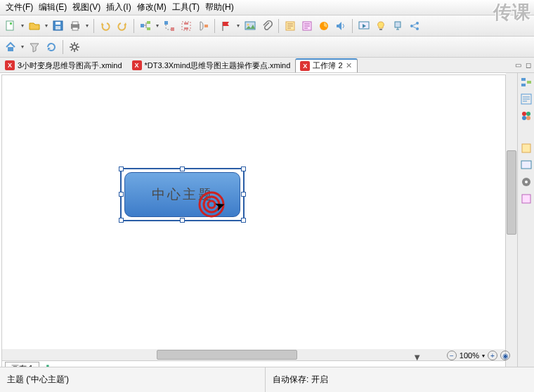 The width and height of the screenshot is (534, 392). What do you see at coordinates (526, 182) in the screenshot?
I see `view-audio-icon` at bounding box center [526, 182].